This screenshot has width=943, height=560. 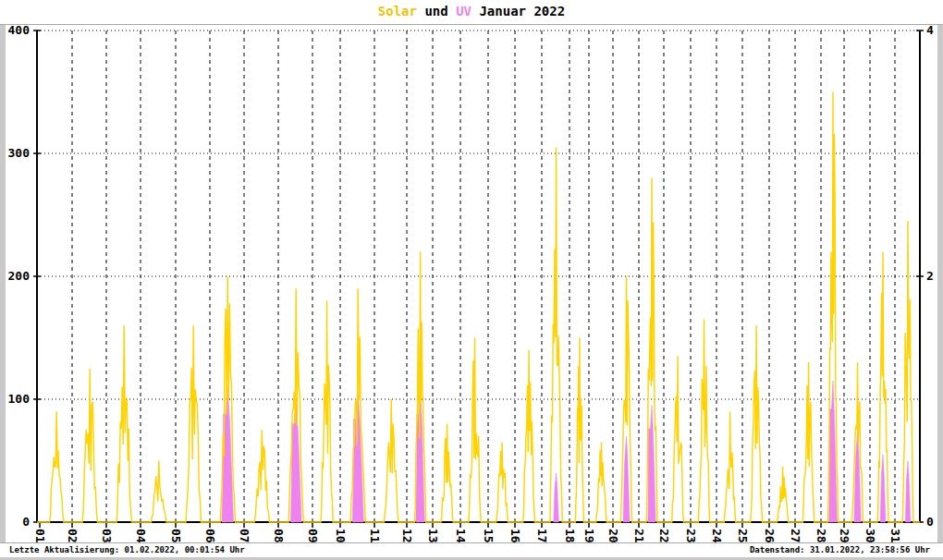 What do you see at coordinates (930, 30) in the screenshot?
I see `right-axis-label-4: 4` at bounding box center [930, 30].